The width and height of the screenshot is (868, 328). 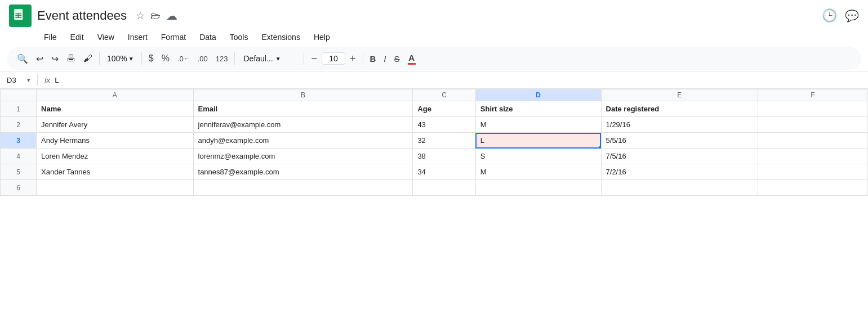 What do you see at coordinates (203, 59) in the screenshot?
I see `dec-increase-button: .00` at bounding box center [203, 59].